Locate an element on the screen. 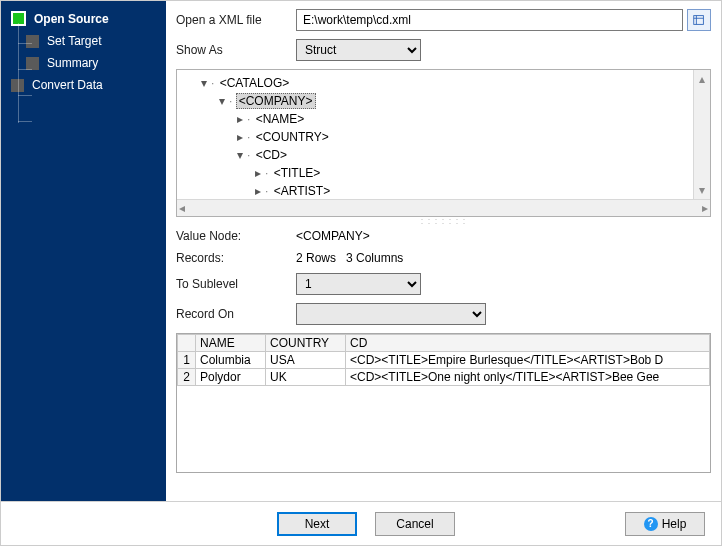 Image resolution: width=722 pixels, height=546 pixels. col-header-country: COUNTRY is located at coordinates (306, 344).